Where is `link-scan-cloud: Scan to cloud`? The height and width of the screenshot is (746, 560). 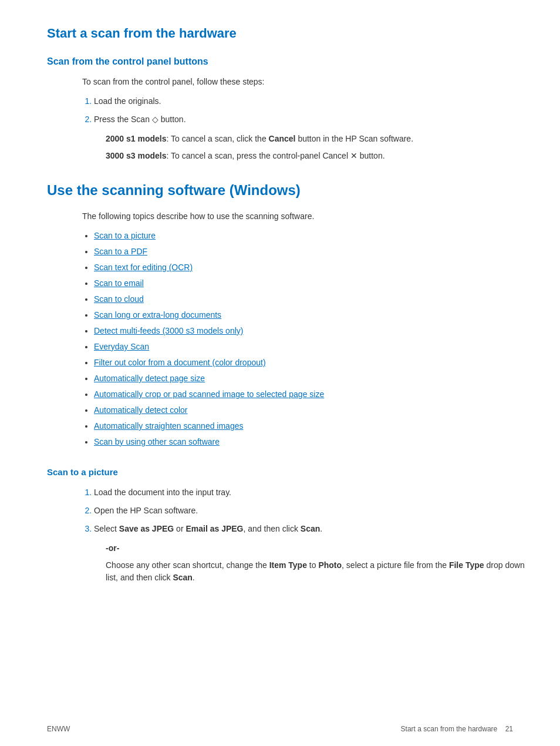
link-scan-cloud: Scan to cloud is located at coordinates (119, 299).